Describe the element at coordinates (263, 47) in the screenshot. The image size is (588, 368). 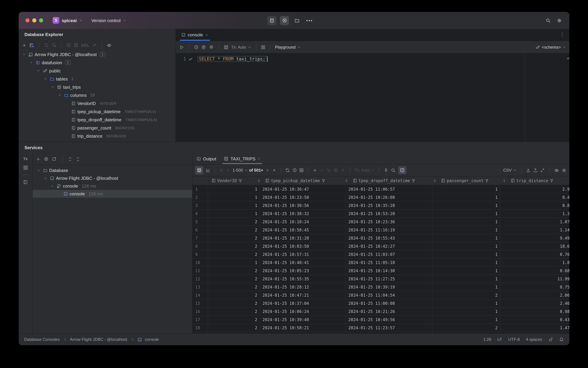
I see `stop-button` at that location.